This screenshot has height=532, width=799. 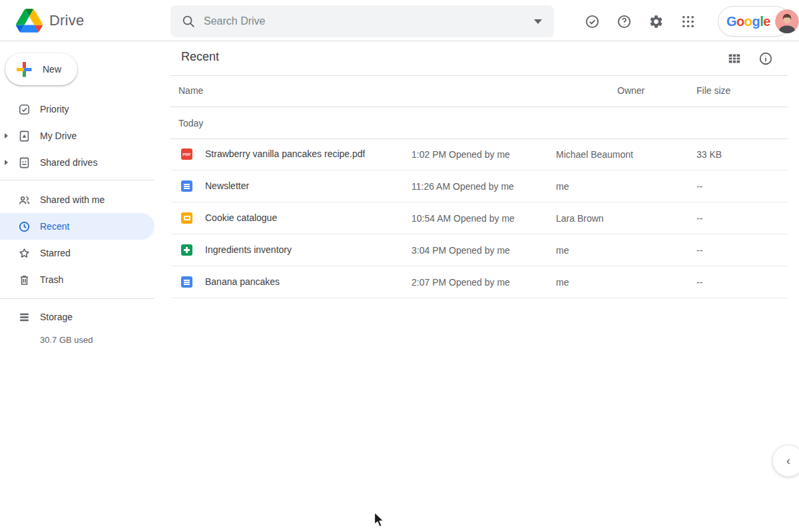 I want to click on file-name: Banana pancakes, so click(x=242, y=282).